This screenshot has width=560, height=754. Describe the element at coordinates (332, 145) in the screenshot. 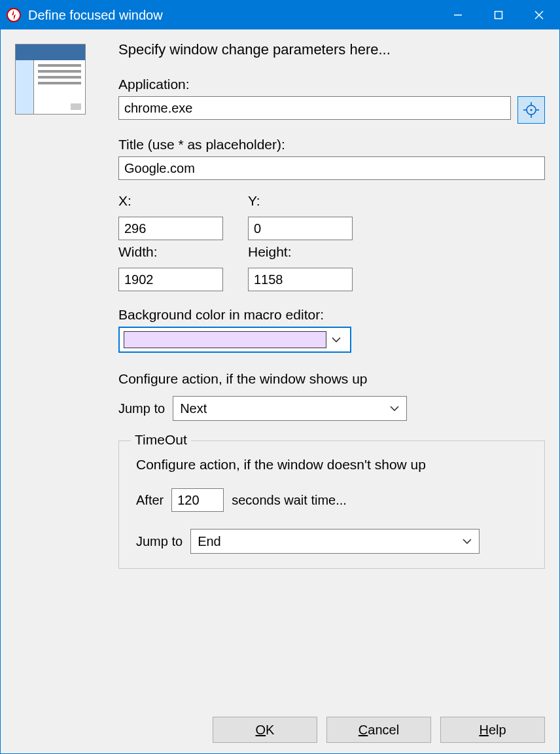

I see `title-label: Title (use * as placeholder):` at that location.